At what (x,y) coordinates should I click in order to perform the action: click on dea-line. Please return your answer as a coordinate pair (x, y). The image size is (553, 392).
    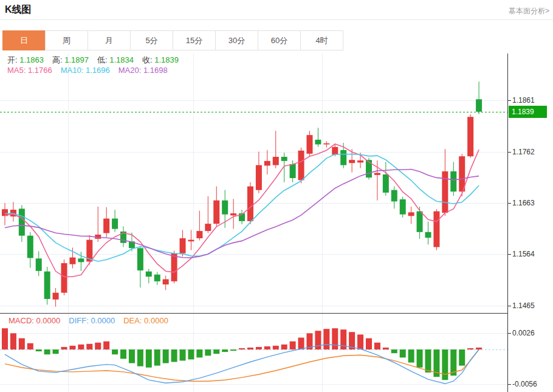
    Looking at the image, I should click on (242, 365).